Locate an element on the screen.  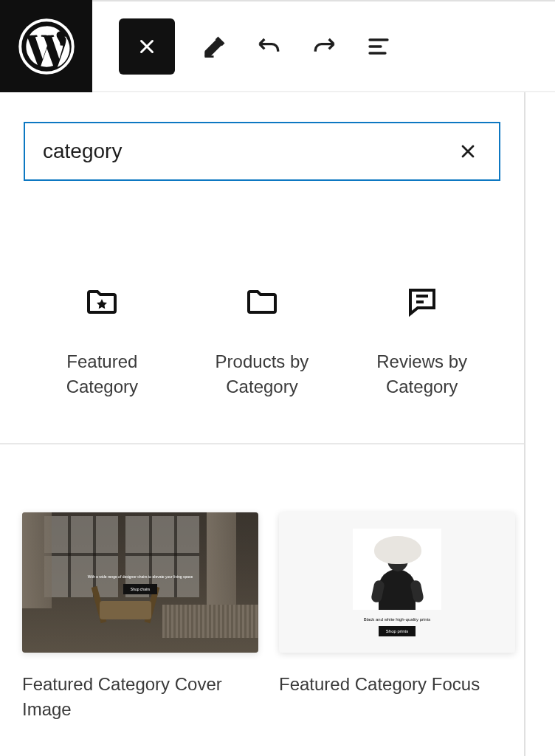
editor-topbar is located at coordinates (278, 46).